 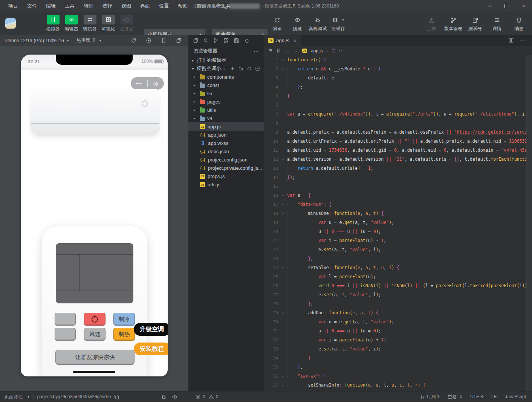 I want to click on menu-item-选择: 选择, so click(x=107, y=6).